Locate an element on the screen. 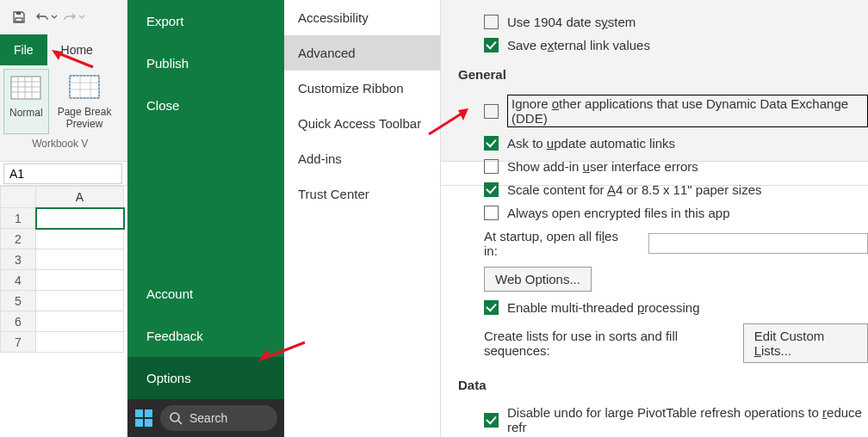 This screenshot has height=437, width=868. optcat-accessibility: Accessibility is located at coordinates (362, 17).